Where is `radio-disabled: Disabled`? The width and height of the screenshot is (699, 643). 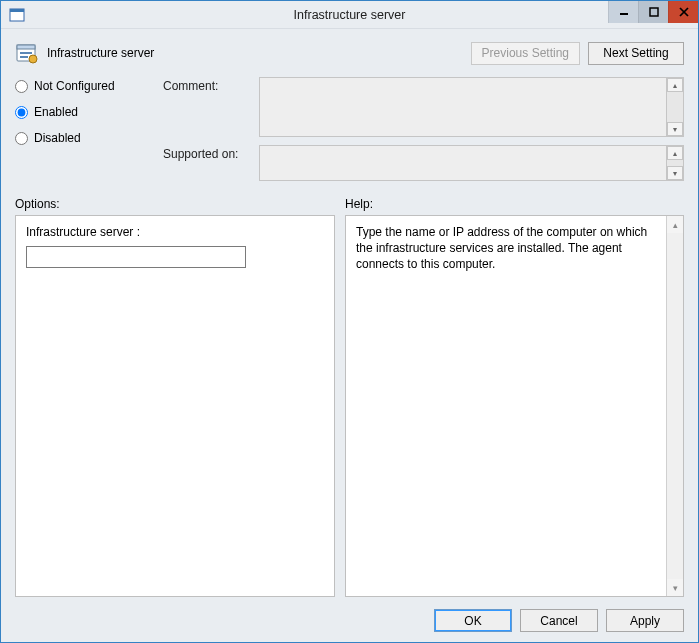 radio-disabled: Disabled is located at coordinates (80, 138).